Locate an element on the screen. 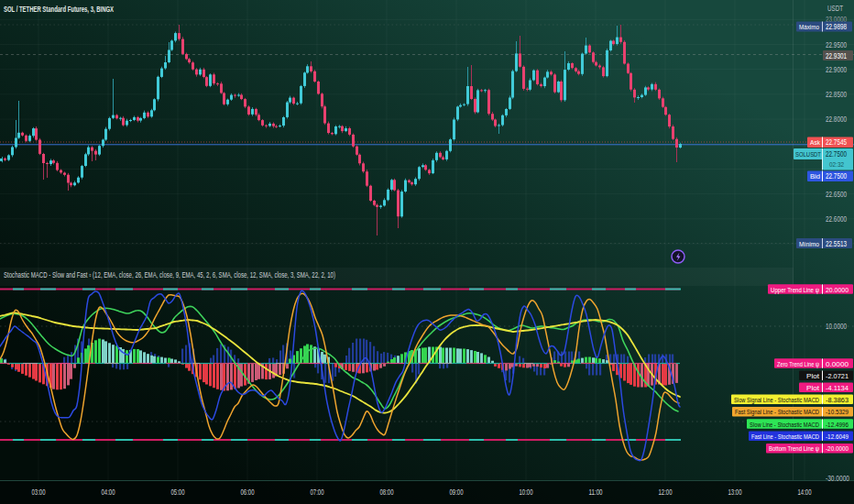 The width and height of the screenshot is (854, 504). svg-text: Bottom Trend Line ψ is located at coordinates (794, 449).